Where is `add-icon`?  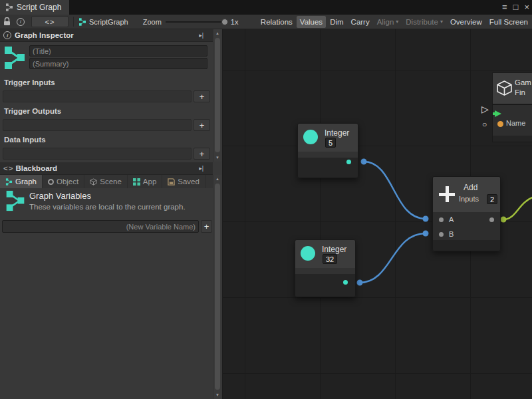
add-icon is located at coordinates (447, 194).